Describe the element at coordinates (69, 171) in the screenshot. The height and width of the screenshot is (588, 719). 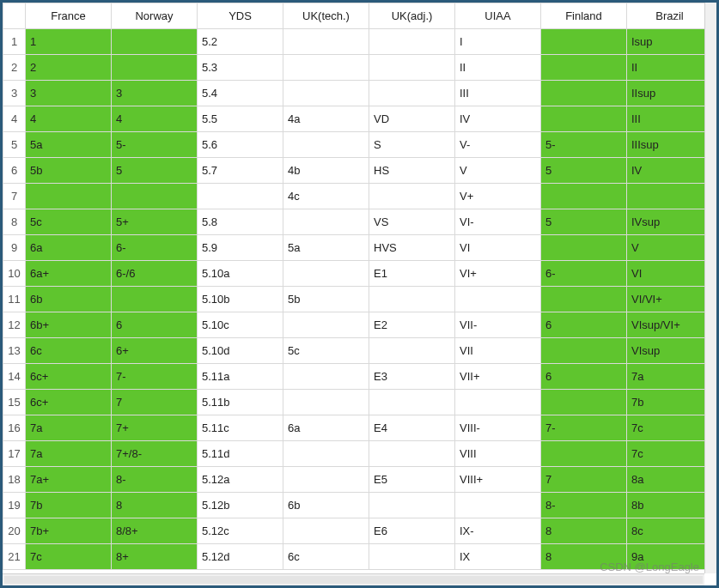
I see `cell-france: 5b` at that location.